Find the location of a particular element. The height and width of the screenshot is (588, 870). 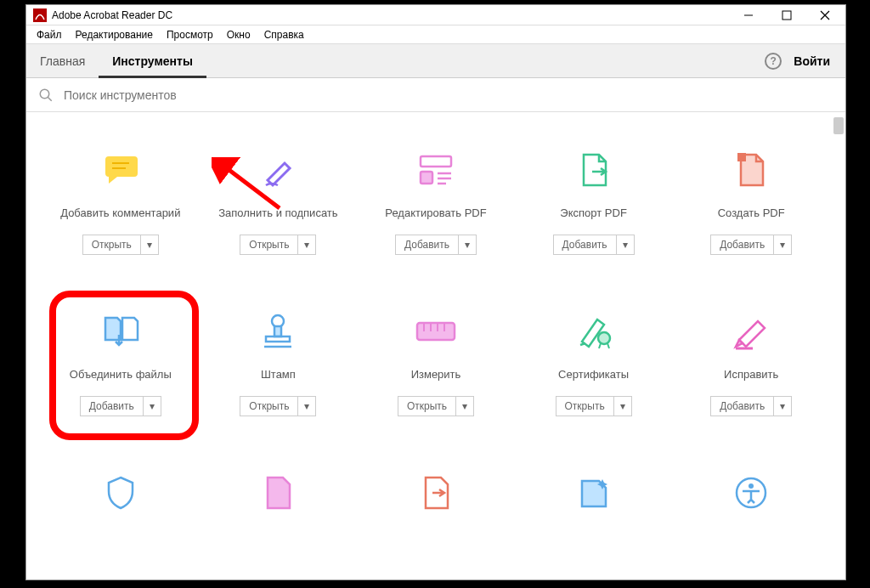

tool-label: Сертификаты is located at coordinates (593, 375).